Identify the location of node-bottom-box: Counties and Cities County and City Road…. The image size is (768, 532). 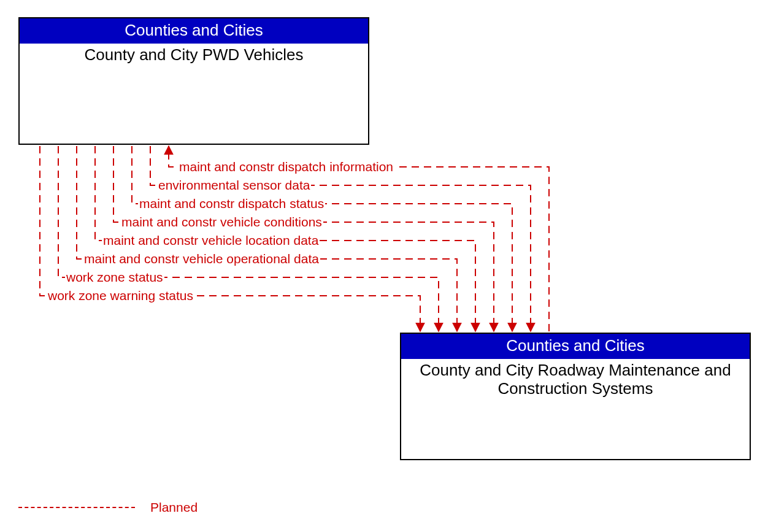
(575, 396).